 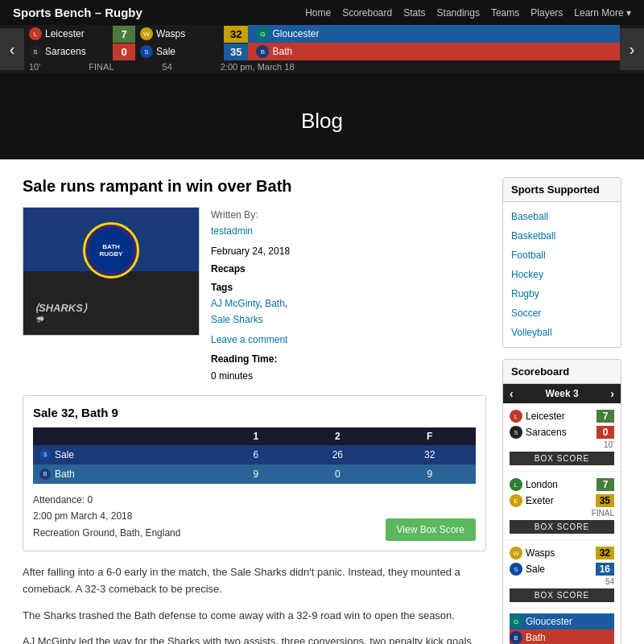 What do you see at coordinates (127, 436) in the screenshot?
I see `col-team` at bounding box center [127, 436].